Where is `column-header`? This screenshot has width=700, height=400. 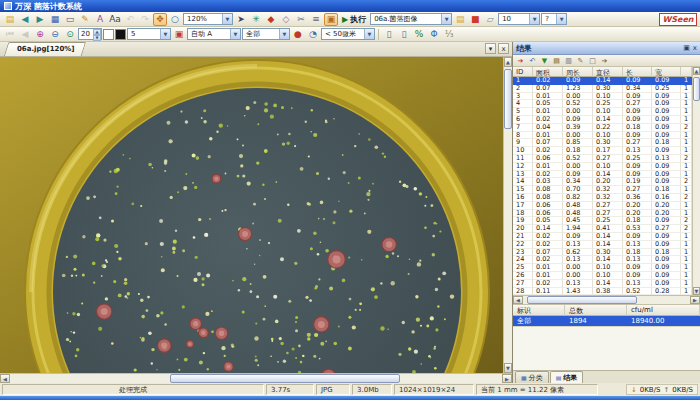 column-header is located at coordinates (686, 72).